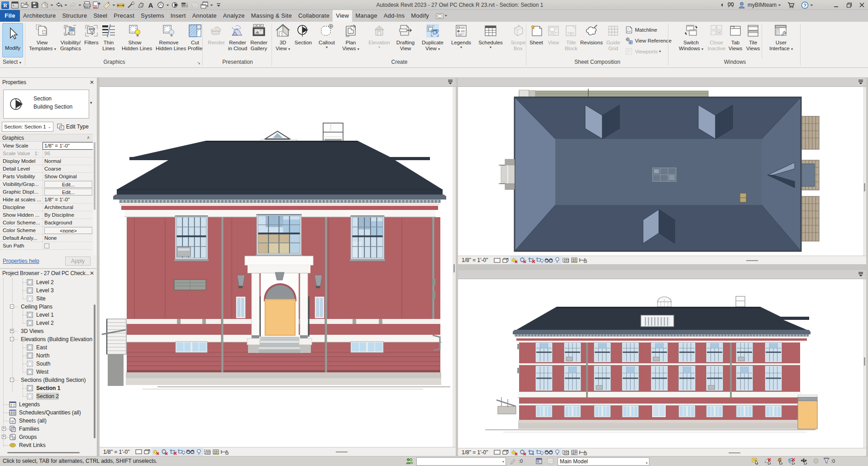 This screenshot has width=868, height=466. What do you see at coordinates (47, 290) in the screenshot?
I see `tree-item-level-3: Level 3` at bounding box center [47, 290].